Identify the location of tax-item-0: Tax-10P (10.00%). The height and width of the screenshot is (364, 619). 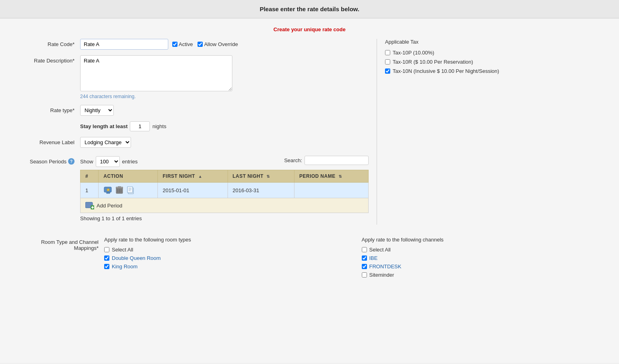
(453, 53).